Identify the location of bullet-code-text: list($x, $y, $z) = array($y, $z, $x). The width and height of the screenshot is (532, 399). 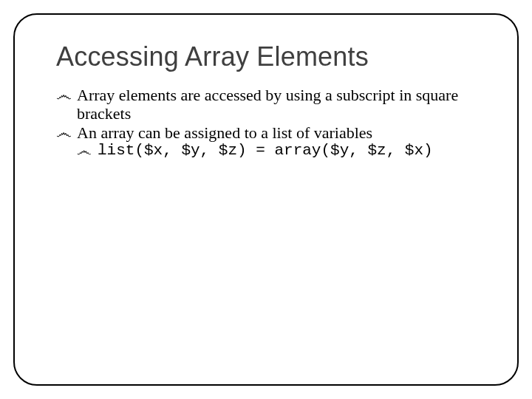
(265, 151).